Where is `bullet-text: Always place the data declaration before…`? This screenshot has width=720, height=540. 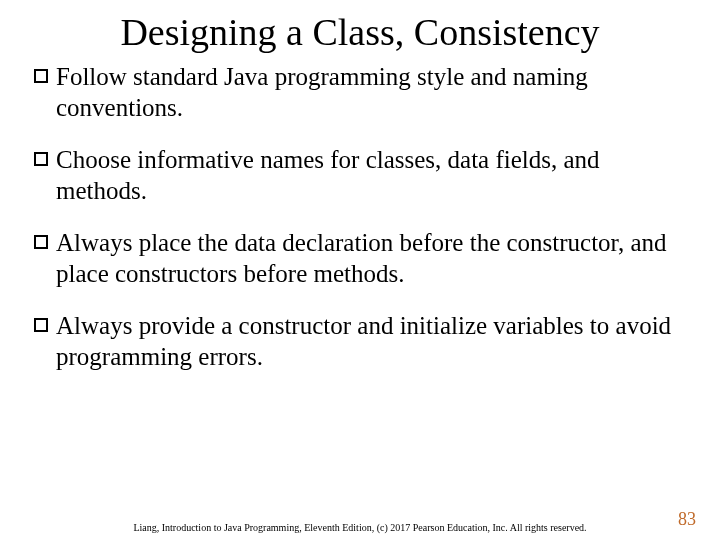 bullet-text: Always place the data declaration before… is located at coordinates (371, 258).